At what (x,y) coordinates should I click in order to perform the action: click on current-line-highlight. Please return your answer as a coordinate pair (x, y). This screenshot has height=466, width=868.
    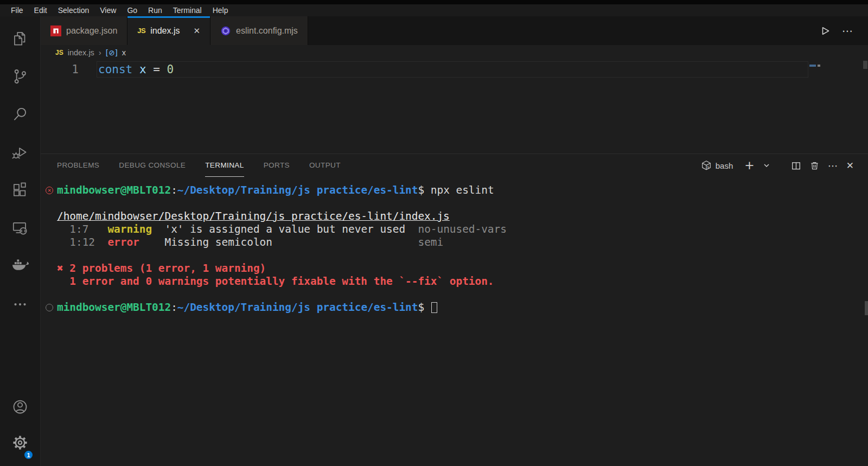
    Looking at the image, I should click on (452, 69).